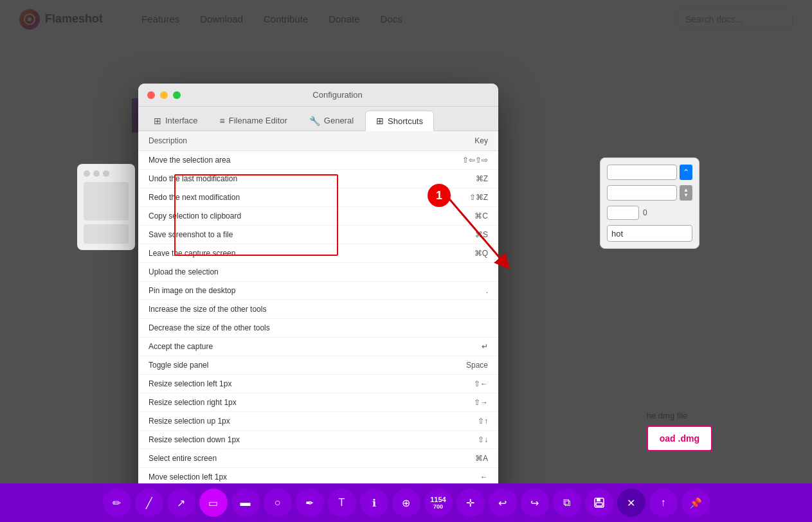  Describe the element at coordinates (318, 310) in the screenshot. I see `table-row: Increase the size of the other tools` at that location.